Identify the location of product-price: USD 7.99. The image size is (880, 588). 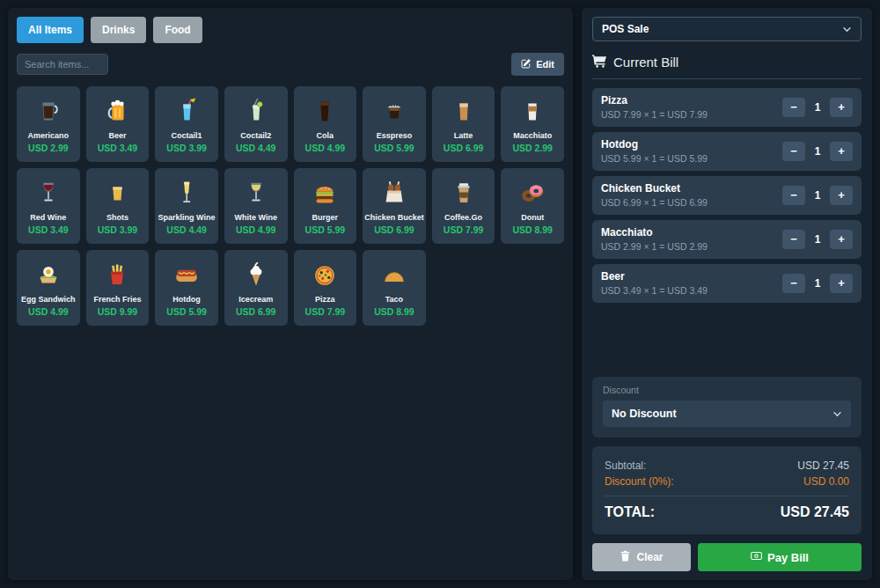
(464, 230).